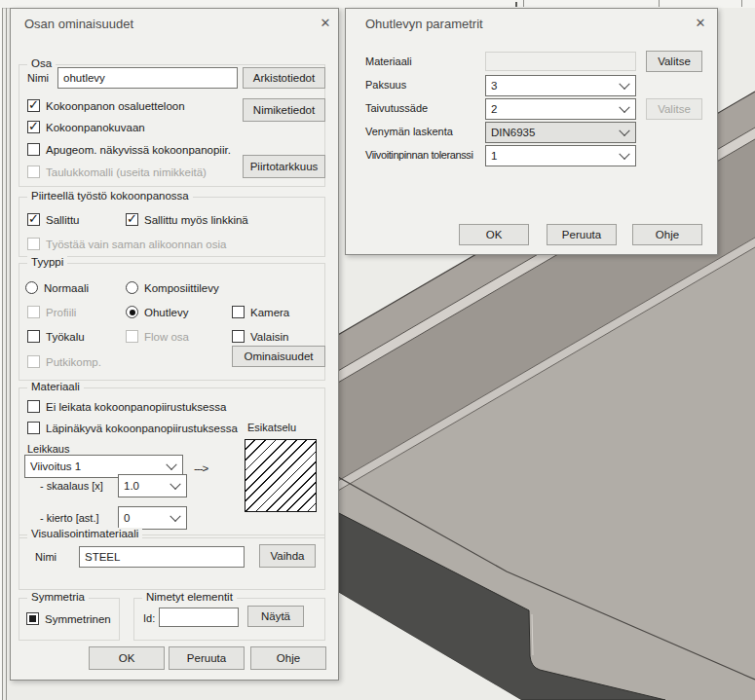  What do you see at coordinates (52, 312) in the screenshot?
I see `checkbox-profile: Profiili` at bounding box center [52, 312].